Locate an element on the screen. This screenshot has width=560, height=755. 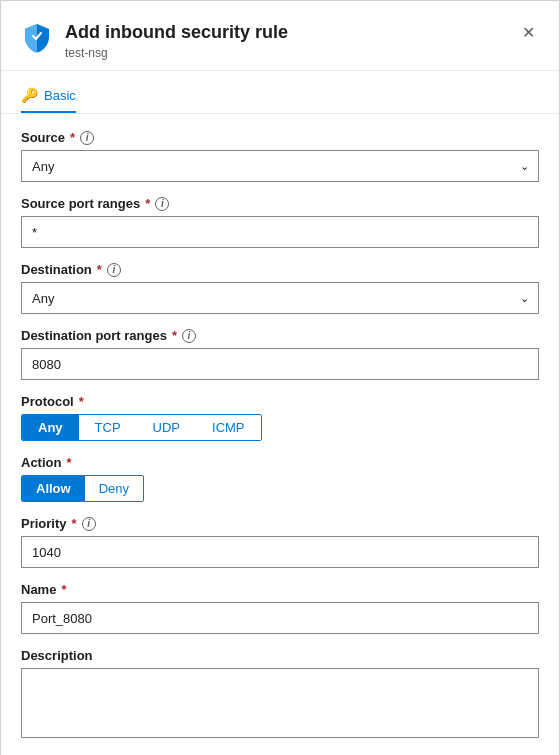
key-icon: 🔑 is located at coordinates (30, 95).